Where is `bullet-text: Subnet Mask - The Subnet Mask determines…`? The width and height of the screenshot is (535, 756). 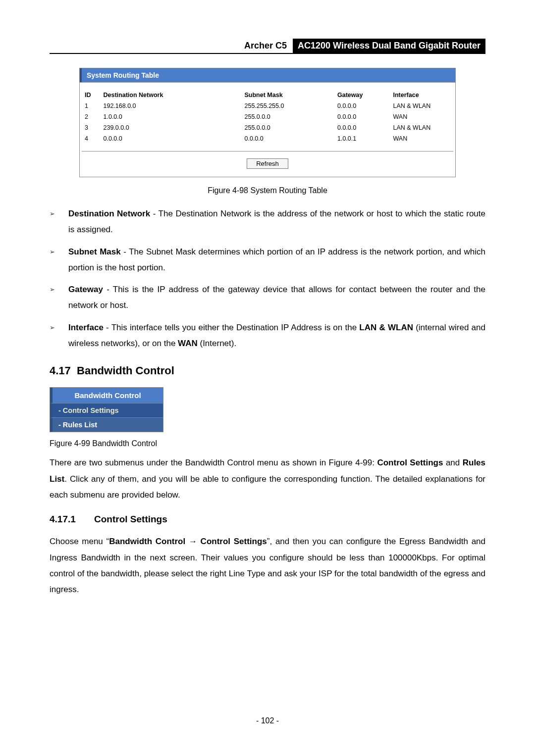
bullet-text: Subnet Mask - The Subnet Mask determines… is located at coordinates (277, 260).